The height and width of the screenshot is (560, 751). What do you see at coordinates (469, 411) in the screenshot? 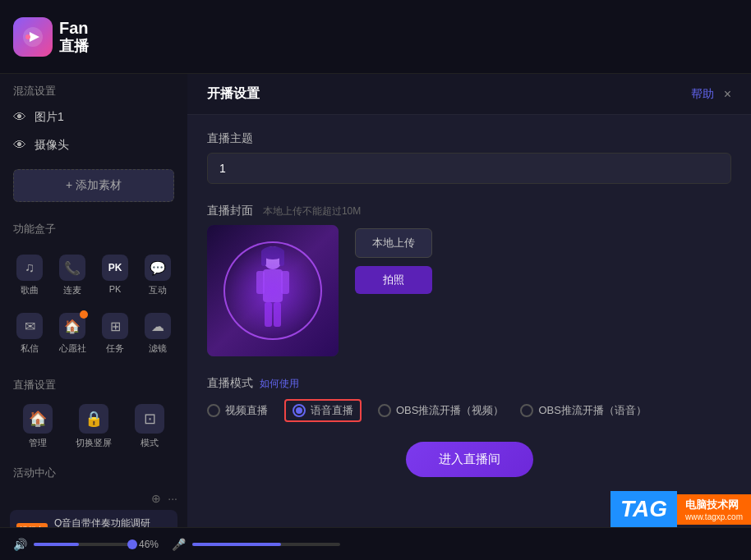
I see `radio-group: 视频直播 语音直播 OBS推流开播（视频） OBS推流开播（语音）` at bounding box center [469, 411].